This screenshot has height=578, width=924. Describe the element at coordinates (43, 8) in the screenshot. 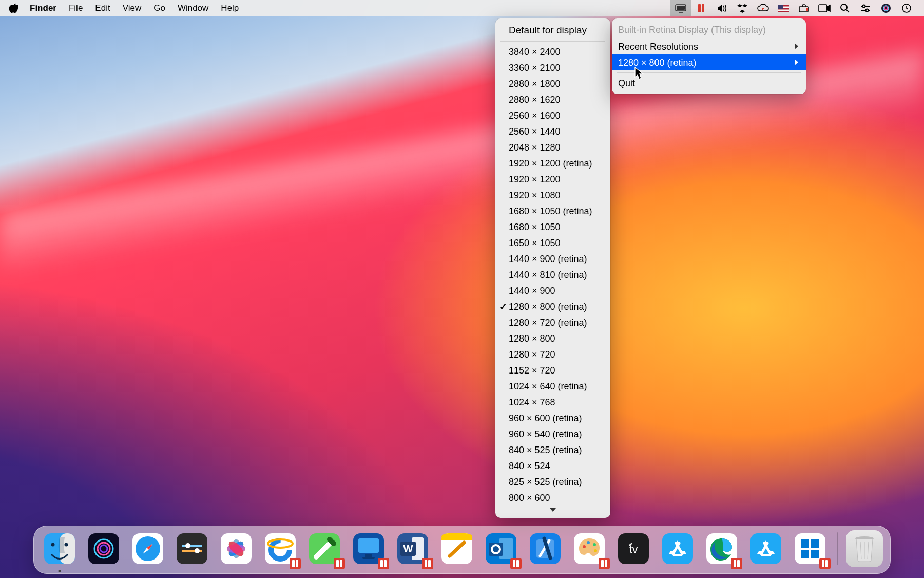

I see `app-name: Finder` at that location.